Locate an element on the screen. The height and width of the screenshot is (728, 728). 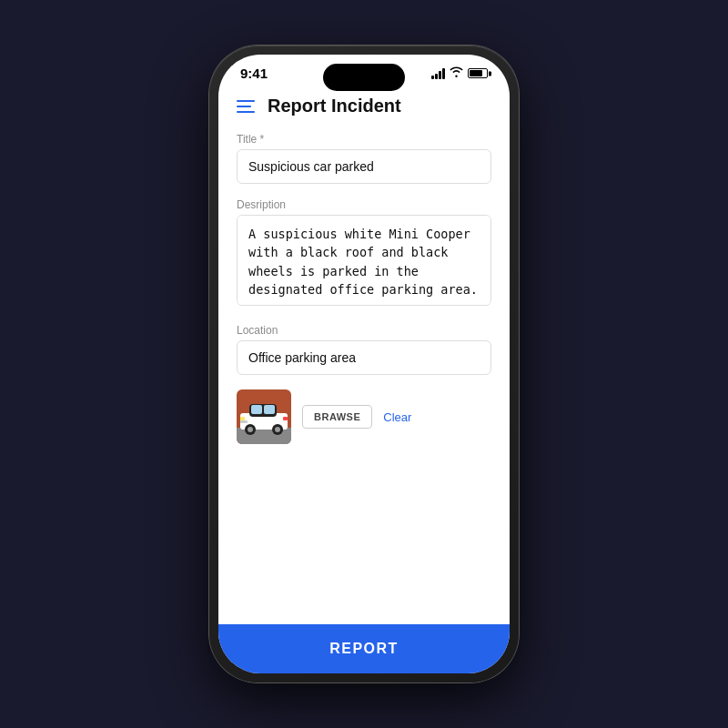
menu-icon is located at coordinates (246, 106).